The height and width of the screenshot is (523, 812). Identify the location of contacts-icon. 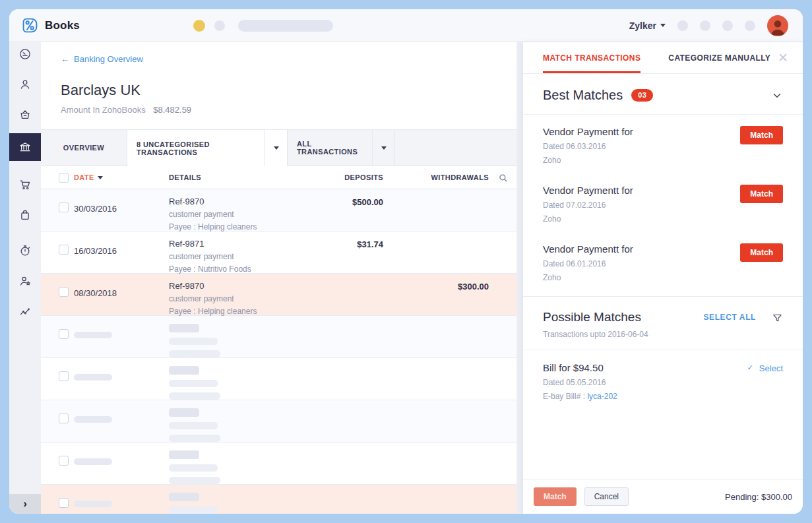
(25, 84).